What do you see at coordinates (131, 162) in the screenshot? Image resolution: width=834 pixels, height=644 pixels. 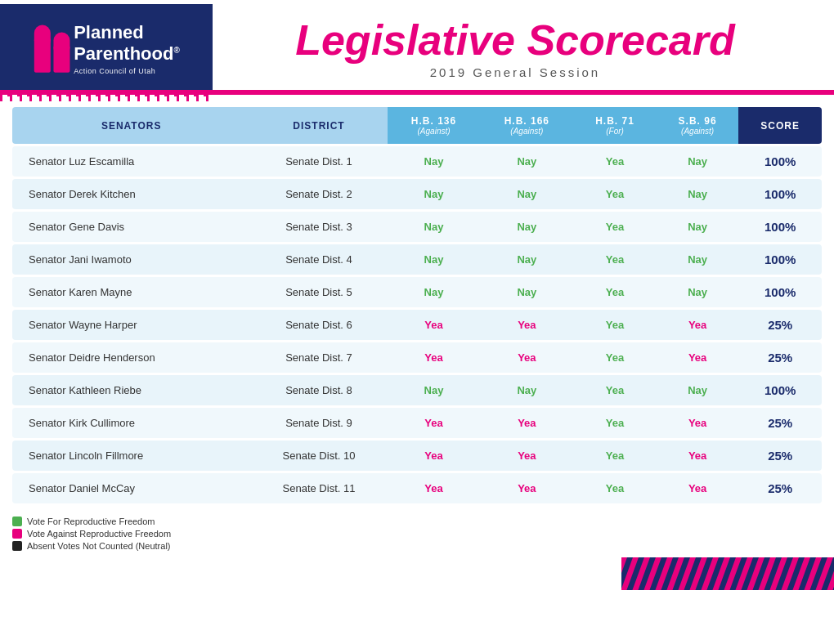 I see `senator-name: Senator Luz Escamilla` at bounding box center [131, 162].